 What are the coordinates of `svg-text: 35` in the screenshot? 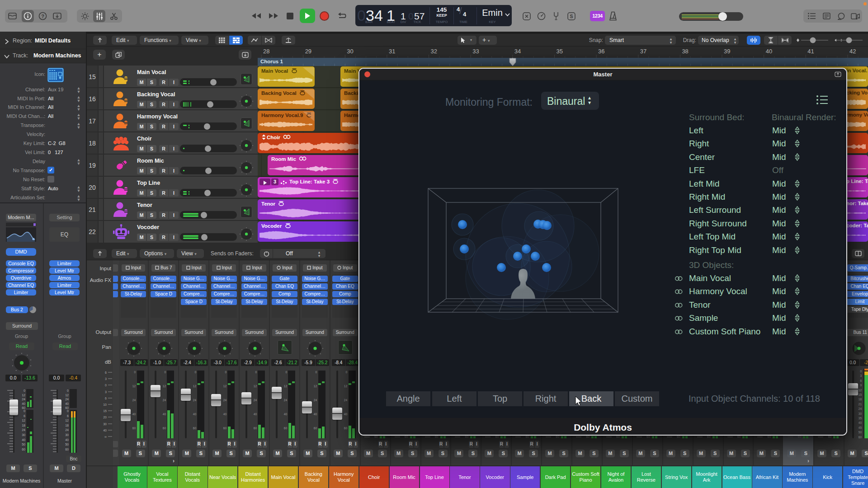 It's located at (860, 418).